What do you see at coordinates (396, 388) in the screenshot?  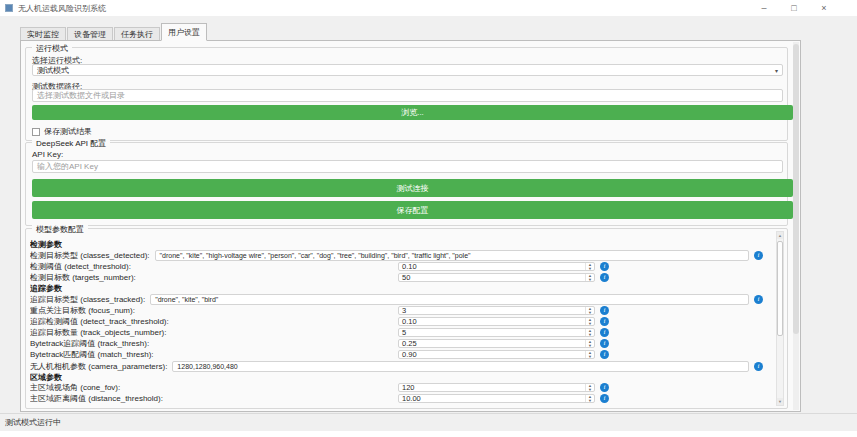 I see `param-row: 主区域视场角 (cone_fov):120▲▼i` at bounding box center [396, 388].